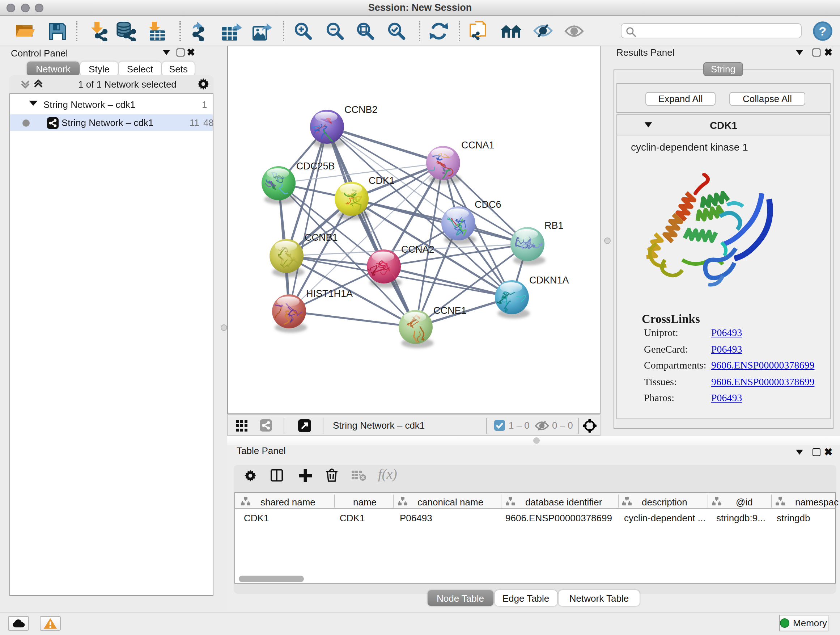 Image resolution: width=840 pixels, height=635 pixels. Describe the element at coordinates (382, 181) in the screenshot. I see `svg-text: CDK1` at that location.